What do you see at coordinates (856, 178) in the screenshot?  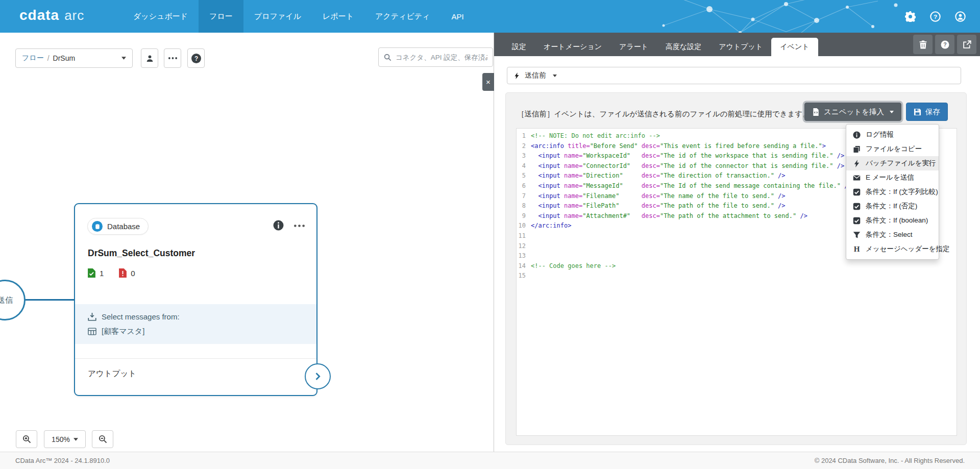 I see `mail-icon` at bounding box center [856, 178].